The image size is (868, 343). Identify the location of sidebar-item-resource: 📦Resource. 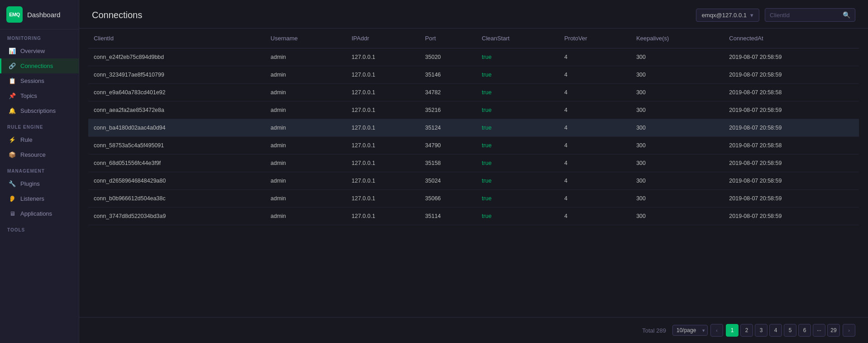
(39, 155).